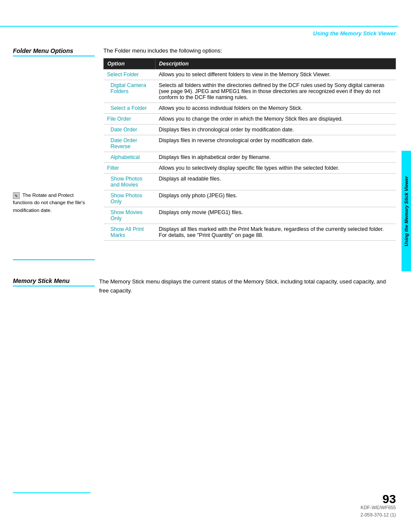 The height and width of the screenshot is (532, 411). Describe the element at coordinates (130, 215) in the screenshot. I see `option-cell: Show Movies Only` at that location.